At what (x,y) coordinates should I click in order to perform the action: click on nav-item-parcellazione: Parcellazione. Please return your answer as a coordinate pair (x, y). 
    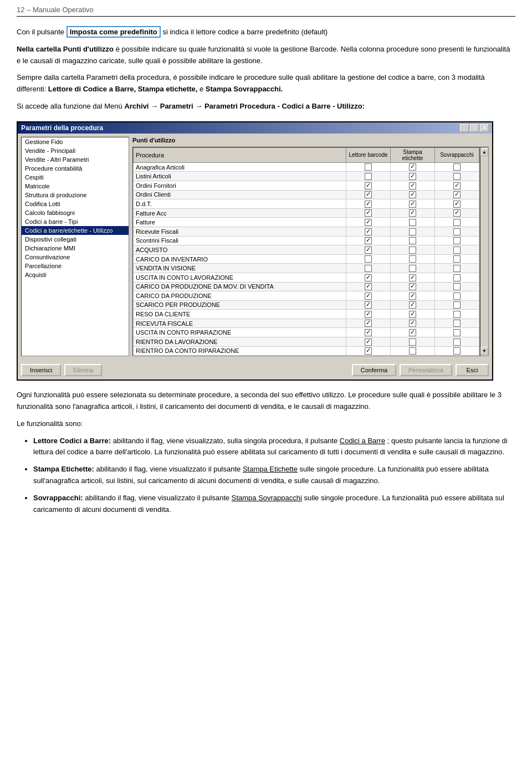
    Looking at the image, I should click on (75, 266).